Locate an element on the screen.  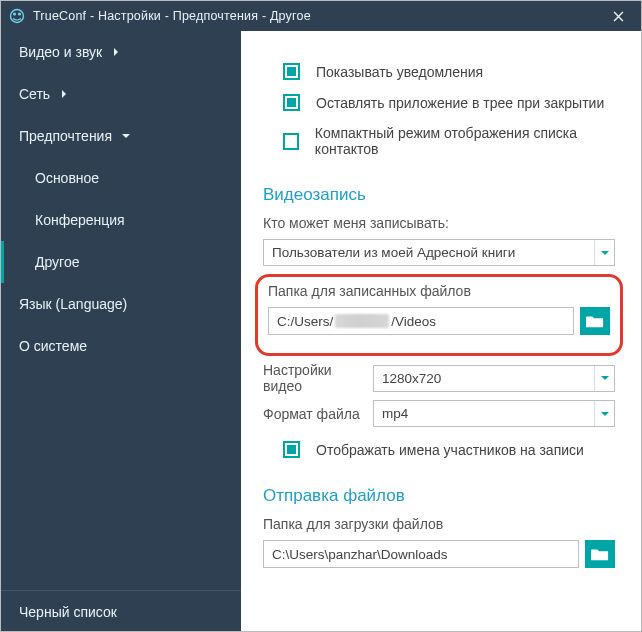
input-record-folder: C:/Users/ /Videos is located at coordinates (421, 321).